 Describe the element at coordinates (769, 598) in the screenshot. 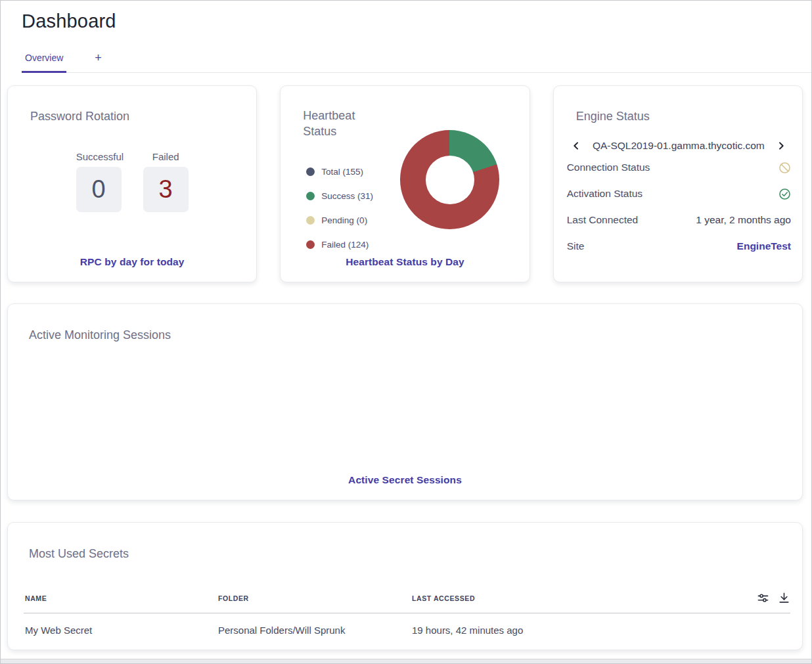

I see `table-toolbar` at that location.